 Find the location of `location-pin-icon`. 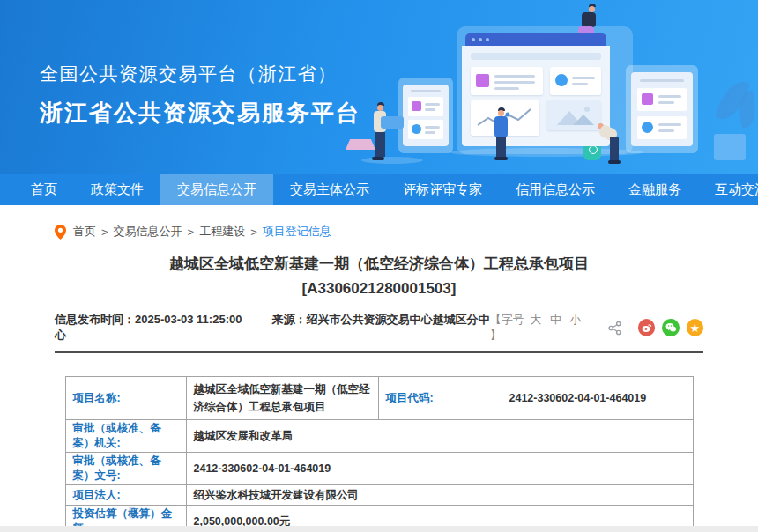

location-pin-icon is located at coordinates (60, 233).